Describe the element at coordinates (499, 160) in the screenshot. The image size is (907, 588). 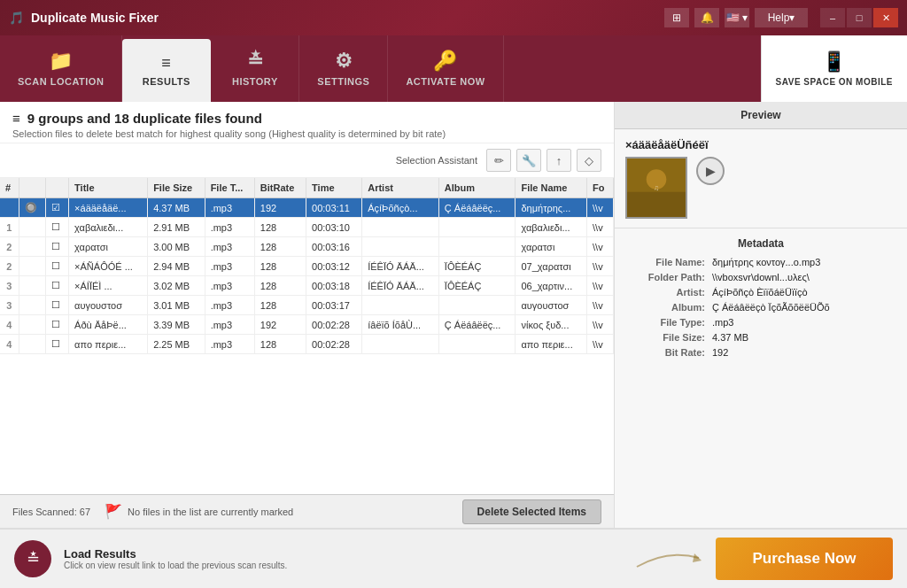
I see `edit-selection-button: ✏` at that location.